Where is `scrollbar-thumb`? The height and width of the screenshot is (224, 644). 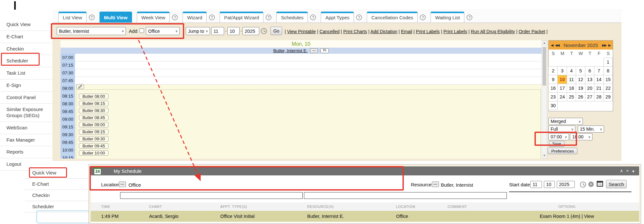 scrollbar-thumb is located at coordinates (544, 66).